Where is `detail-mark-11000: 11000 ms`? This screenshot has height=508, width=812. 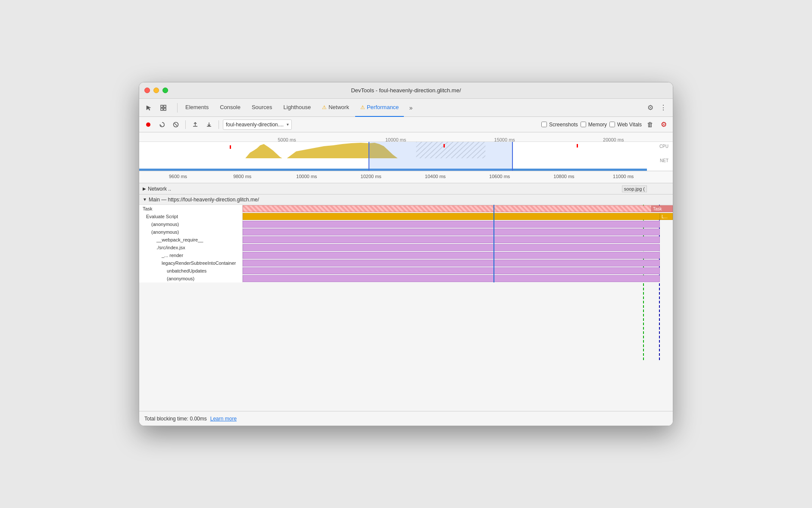
detail-mark-11000: 11000 ms is located at coordinates (623, 176).